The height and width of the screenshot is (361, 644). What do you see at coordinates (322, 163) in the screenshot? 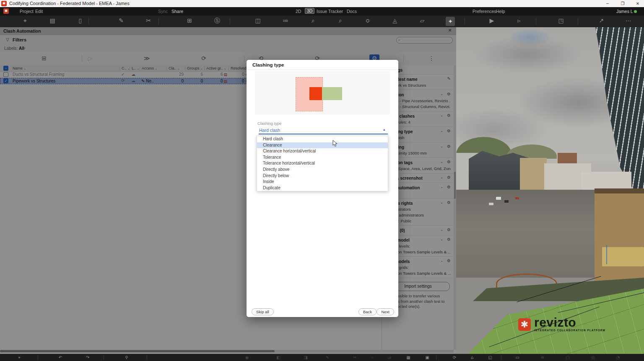
I see `dropdown-option: Tolerance horizontal/vertical` at bounding box center [322, 163].